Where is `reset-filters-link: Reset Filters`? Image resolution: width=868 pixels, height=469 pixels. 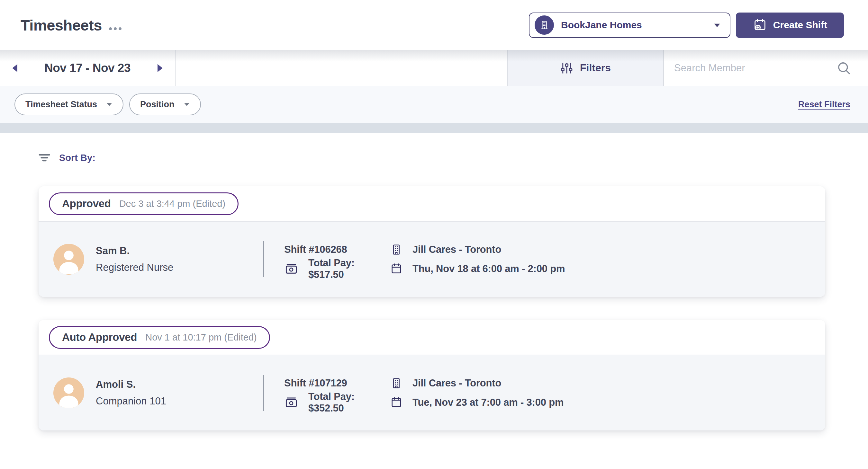
reset-filters-link: Reset Filters is located at coordinates (824, 104).